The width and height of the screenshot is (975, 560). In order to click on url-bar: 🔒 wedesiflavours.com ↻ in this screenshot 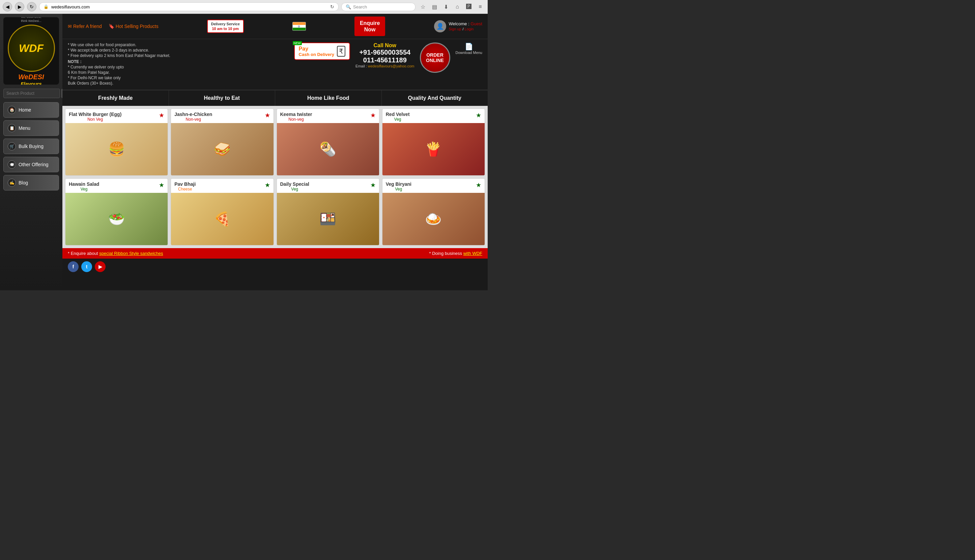, I will do `click(189, 7)`.